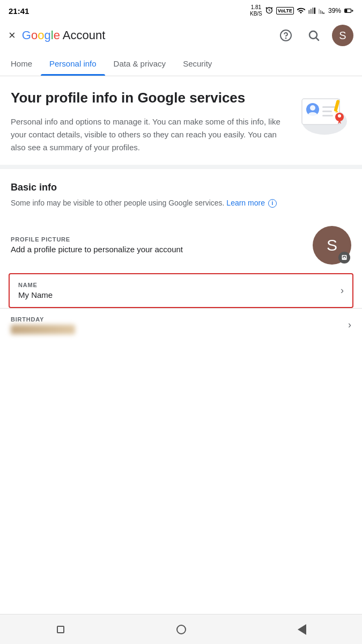  Describe the element at coordinates (181, 630) in the screenshot. I see `home-icon` at that location.